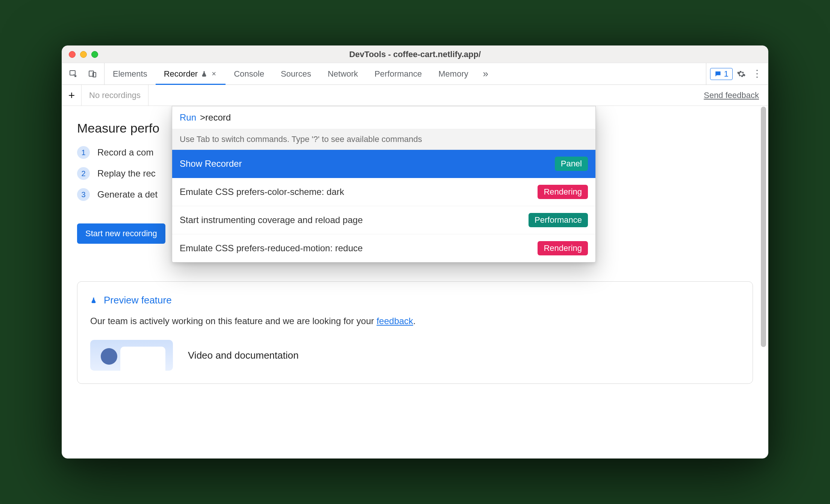 This screenshot has width=830, height=504. What do you see at coordinates (181, 74) in the screenshot?
I see `tab-label: Recorder` at bounding box center [181, 74].